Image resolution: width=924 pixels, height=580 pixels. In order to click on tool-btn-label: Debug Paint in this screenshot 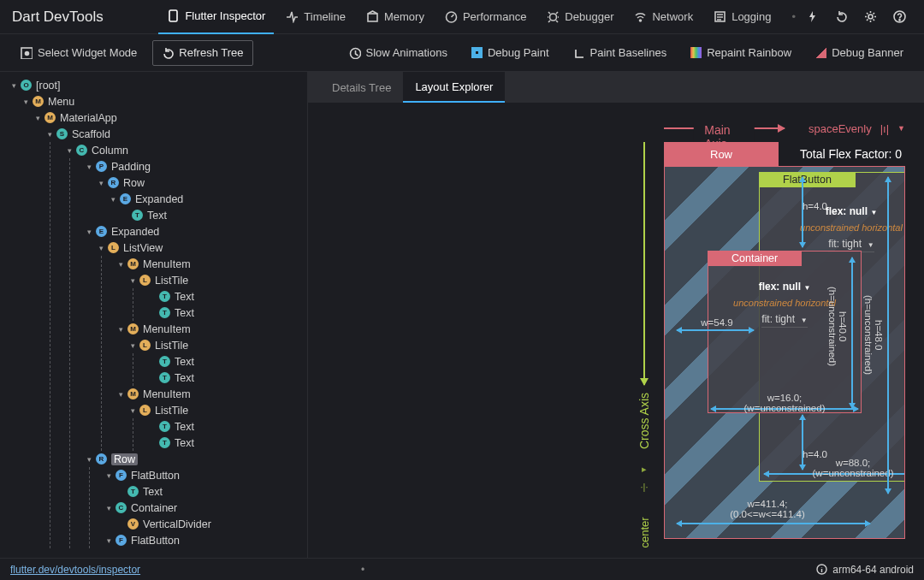, I will do `click(518, 53)`.